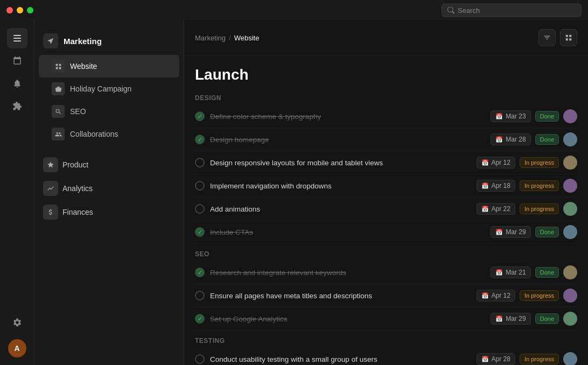 The height and width of the screenshot is (365, 588). What do you see at coordinates (340, 296) in the screenshot?
I see `task-name: Ensure all pages have meta titles and de…` at bounding box center [340, 296].